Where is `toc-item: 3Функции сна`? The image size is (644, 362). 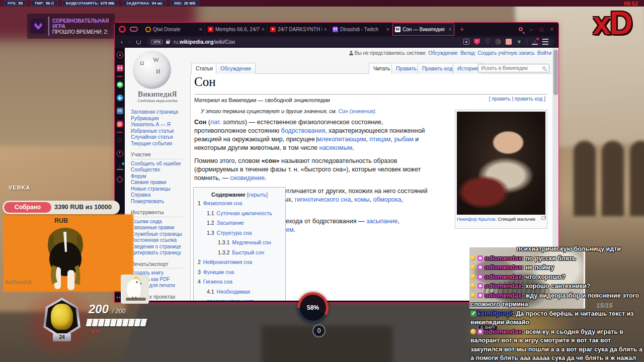
toc-item: 3Функции сна is located at coordinates (239, 273).